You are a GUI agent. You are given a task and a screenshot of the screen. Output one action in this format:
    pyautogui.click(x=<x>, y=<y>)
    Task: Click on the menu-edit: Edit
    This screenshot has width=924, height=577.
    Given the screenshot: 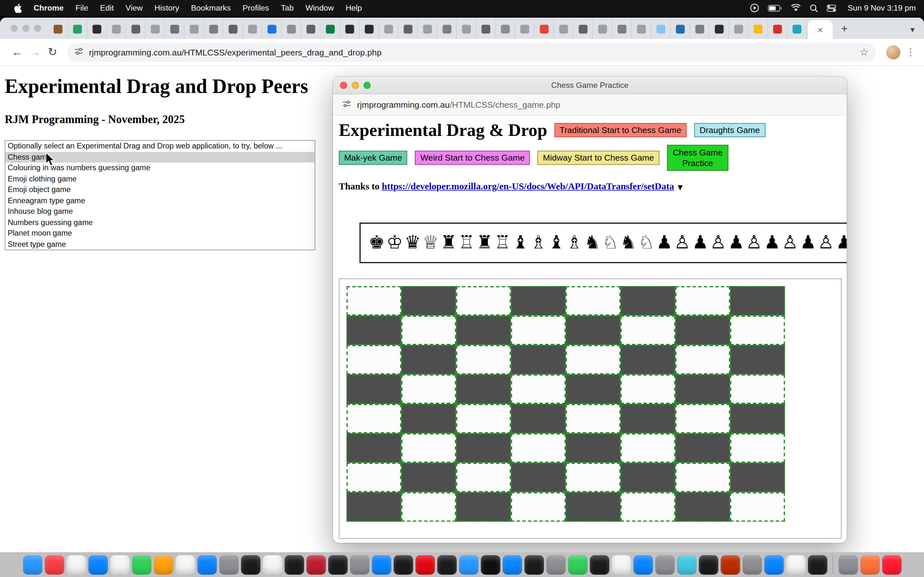 What is the action you would take?
    pyautogui.click(x=107, y=8)
    